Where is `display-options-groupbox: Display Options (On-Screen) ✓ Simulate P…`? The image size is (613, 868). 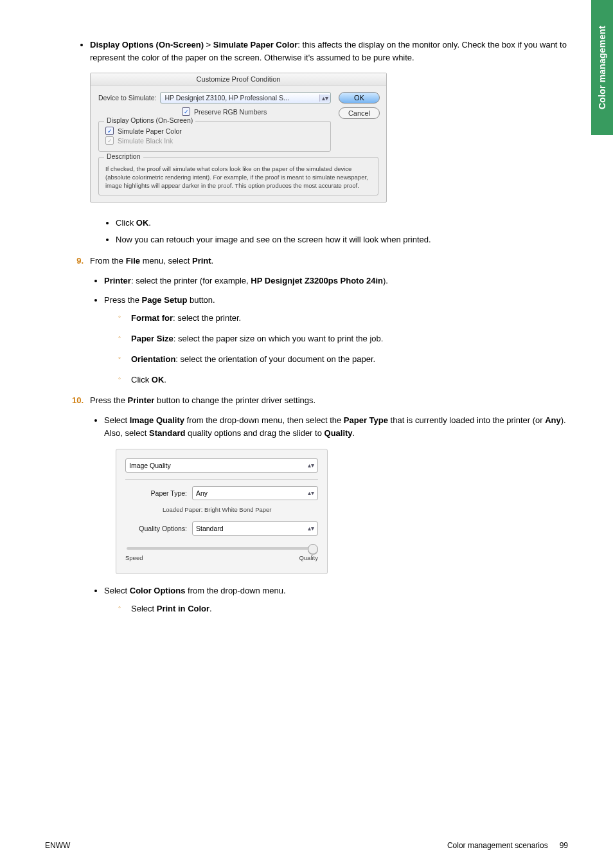 display-options-groupbox: Display Options (On-Screen) ✓ Simulate P… is located at coordinates (215, 136).